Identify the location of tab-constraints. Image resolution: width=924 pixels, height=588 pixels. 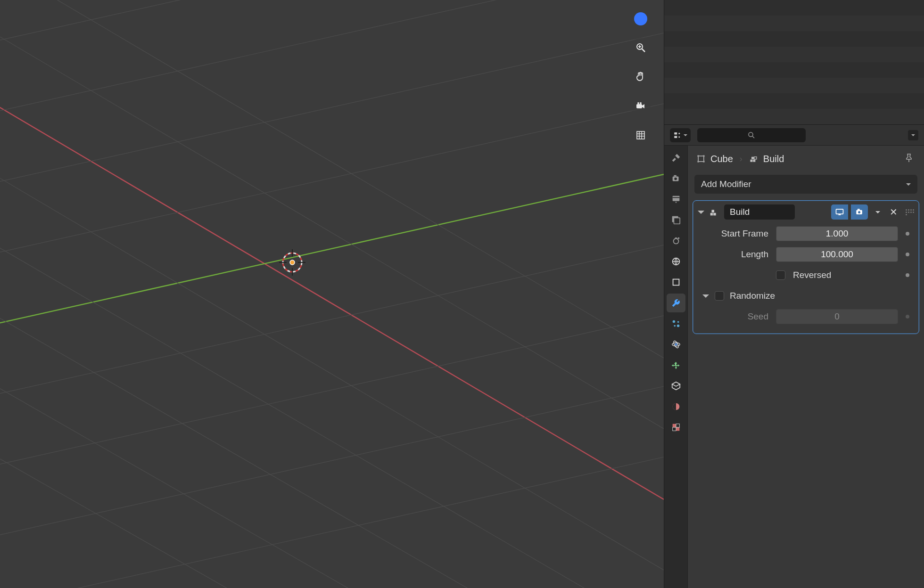
(676, 365).